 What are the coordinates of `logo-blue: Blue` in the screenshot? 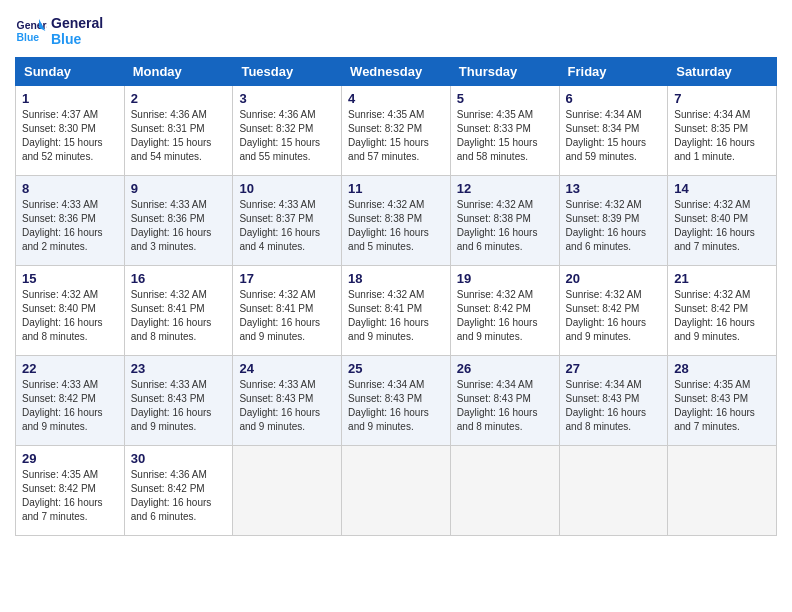 It's located at (77, 39).